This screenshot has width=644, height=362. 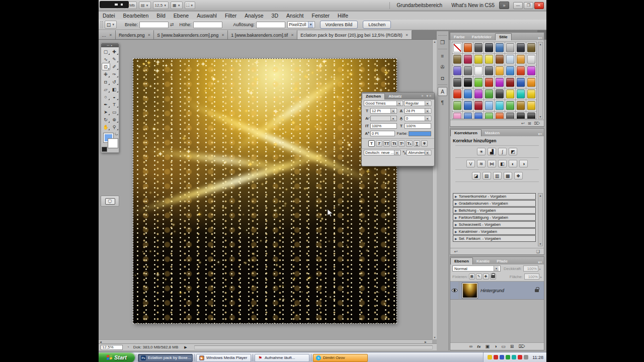 What do you see at coordinates (459, 37) in the screenshot?
I see `tab-farbe: Farbe` at bounding box center [459, 37].